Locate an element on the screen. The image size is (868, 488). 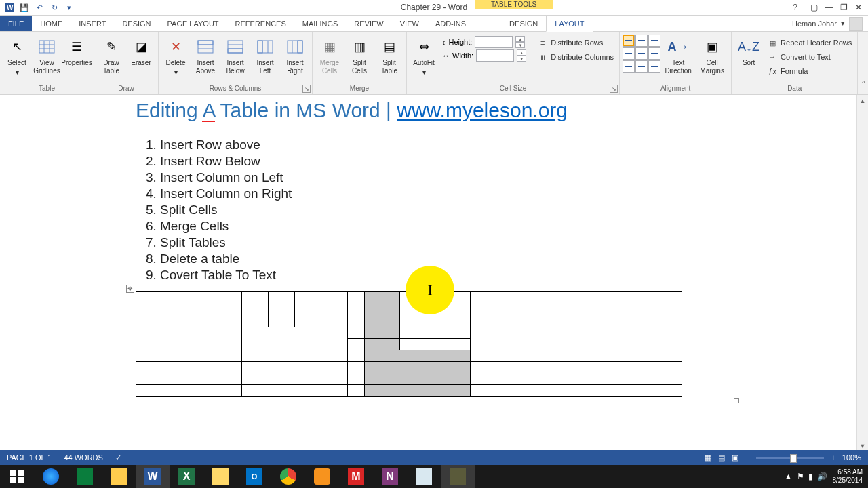
vertical-scrollbar: ▲ ▼ is located at coordinates (863, 273).